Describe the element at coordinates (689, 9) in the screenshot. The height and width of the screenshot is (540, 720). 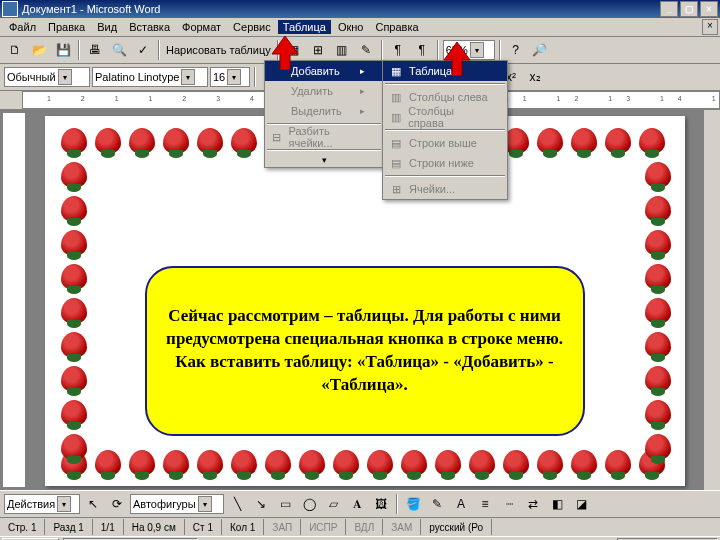
I see `maximize-button: ▢` at that location.